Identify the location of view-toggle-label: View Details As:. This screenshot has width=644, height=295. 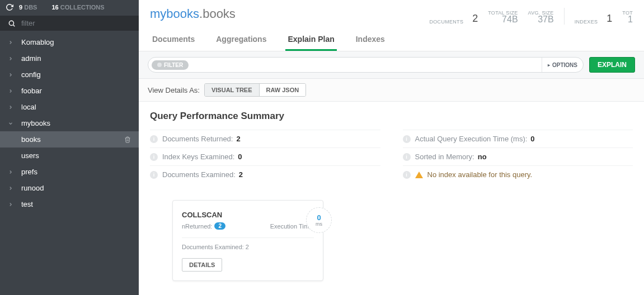
(173, 91).